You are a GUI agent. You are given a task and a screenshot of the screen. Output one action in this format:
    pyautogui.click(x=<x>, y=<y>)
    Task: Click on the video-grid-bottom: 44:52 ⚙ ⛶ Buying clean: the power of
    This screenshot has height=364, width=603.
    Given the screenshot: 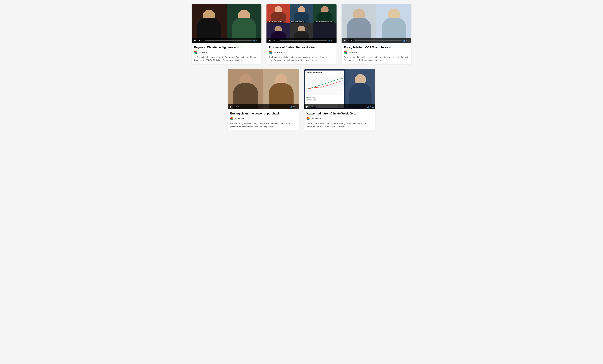 What is the action you would take?
    pyautogui.click(x=302, y=100)
    